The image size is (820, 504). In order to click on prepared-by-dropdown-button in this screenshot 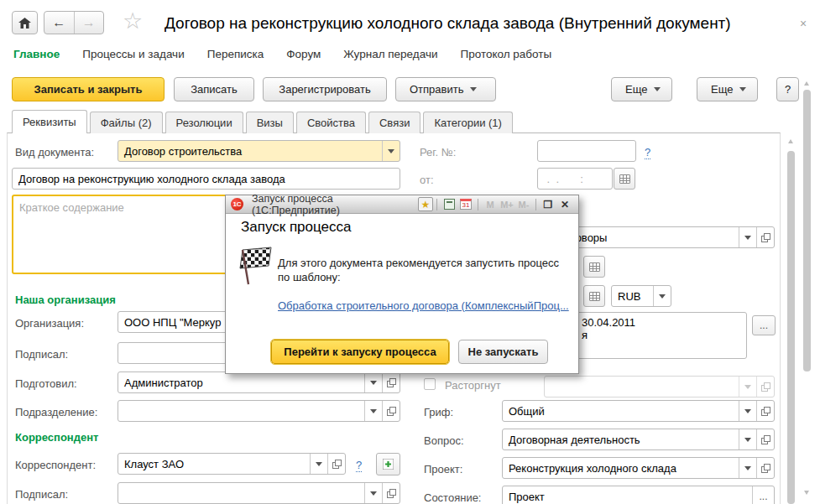, I will do `click(373, 382)`.